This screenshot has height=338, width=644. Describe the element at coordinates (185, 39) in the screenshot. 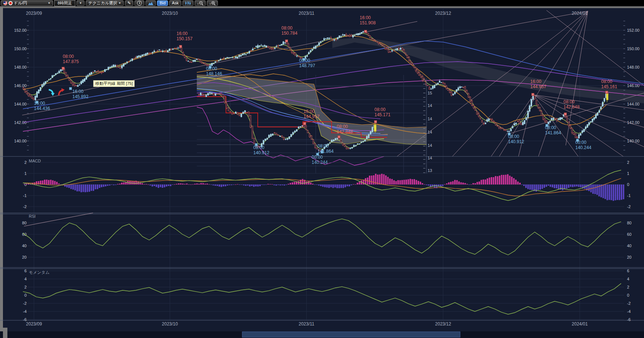

I see `price-annotation: 150.157` at that location.